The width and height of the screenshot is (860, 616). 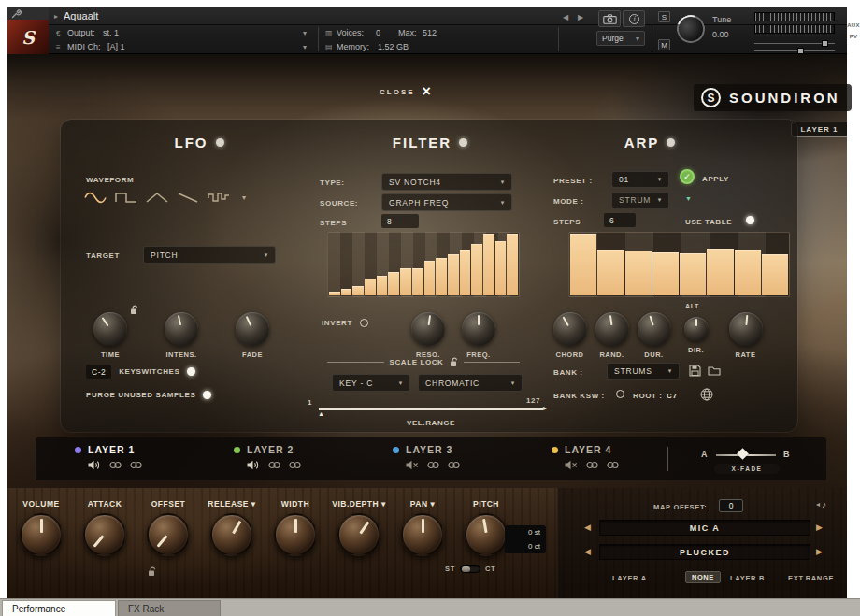 What do you see at coordinates (219, 198) in the screenshot?
I see `waveform-random-icon` at bounding box center [219, 198].